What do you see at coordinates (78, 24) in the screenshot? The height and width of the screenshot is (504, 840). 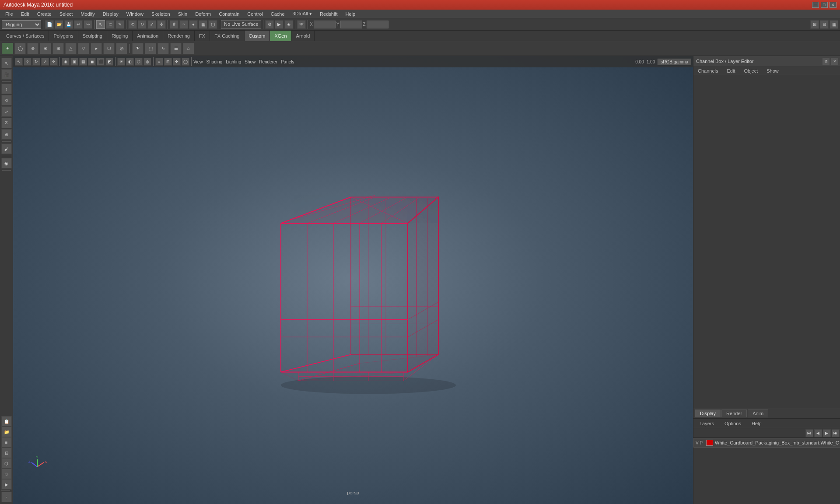 I see `undo-button: ↩` at bounding box center [78, 24].